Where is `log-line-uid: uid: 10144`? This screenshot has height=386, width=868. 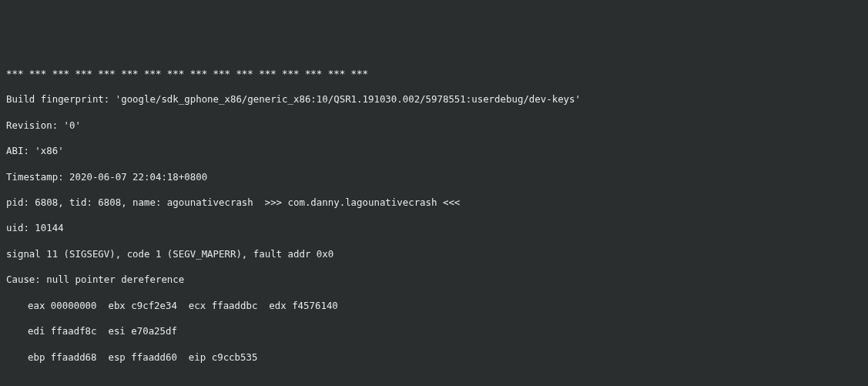
log-line-uid: uid: 10144 is located at coordinates (434, 228).